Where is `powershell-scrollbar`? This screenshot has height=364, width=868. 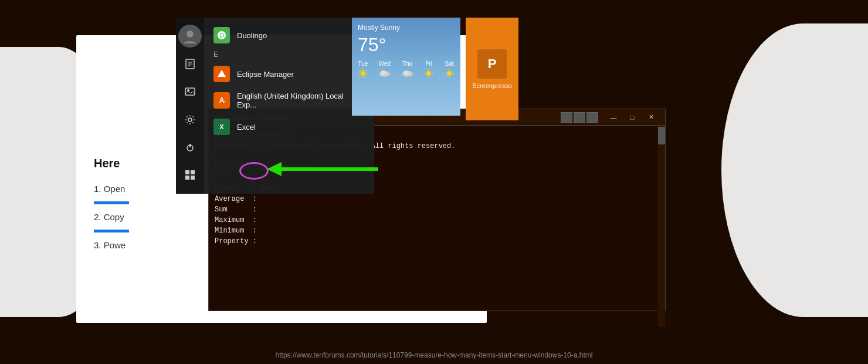 powershell-scrollbar is located at coordinates (662, 227).